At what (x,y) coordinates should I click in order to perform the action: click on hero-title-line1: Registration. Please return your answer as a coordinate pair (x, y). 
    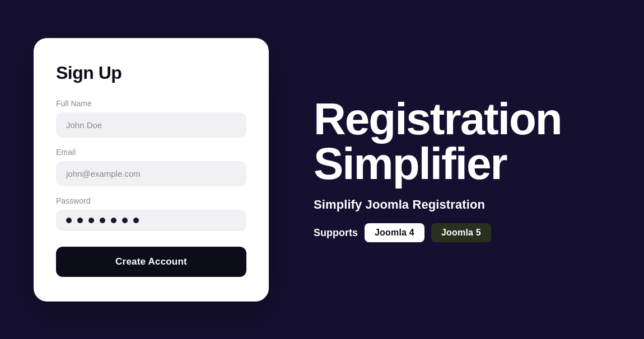
    Looking at the image, I should click on (438, 119).